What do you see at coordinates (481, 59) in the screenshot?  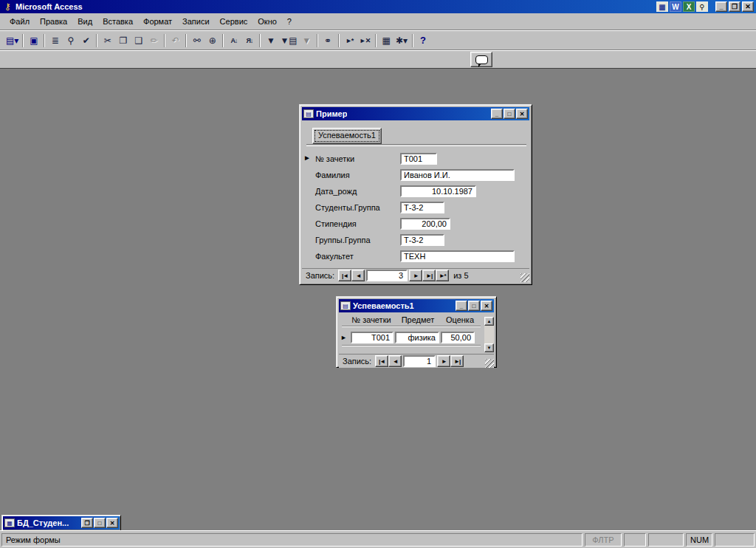 I see `office-assistant-button` at bounding box center [481, 59].